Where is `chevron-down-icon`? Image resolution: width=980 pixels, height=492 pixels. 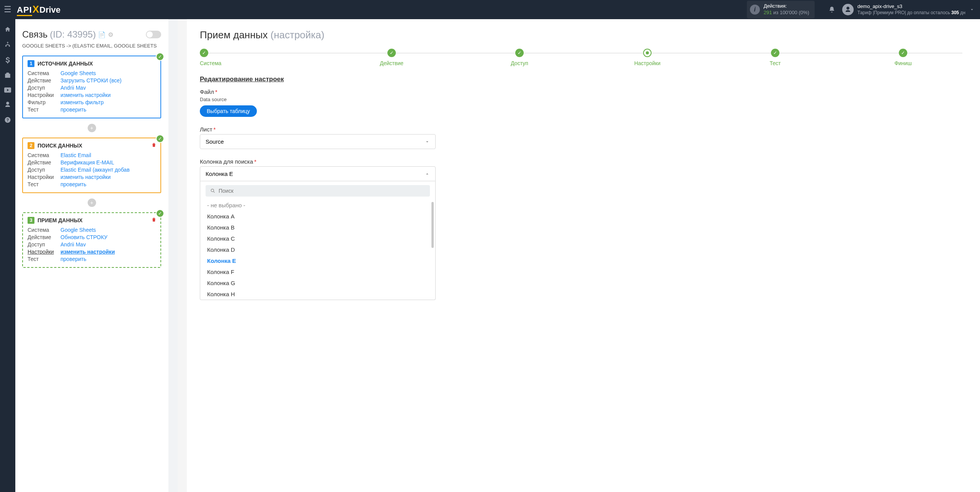
chevron-down-icon is located at coordinates (972, 10).